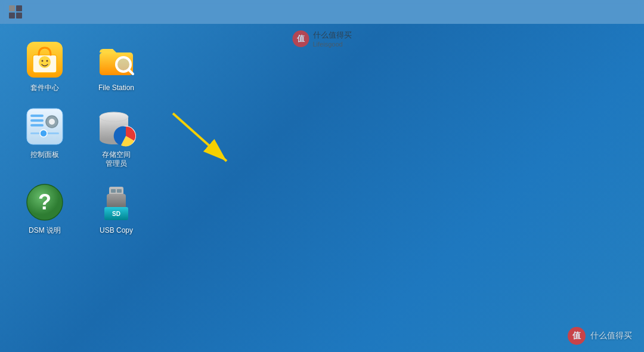 The height and width of the screenshot is (352, 644). Describe the element at coordinates (45, 202) in the screenshot. I see `dsm-help-svg: ?` at that location.